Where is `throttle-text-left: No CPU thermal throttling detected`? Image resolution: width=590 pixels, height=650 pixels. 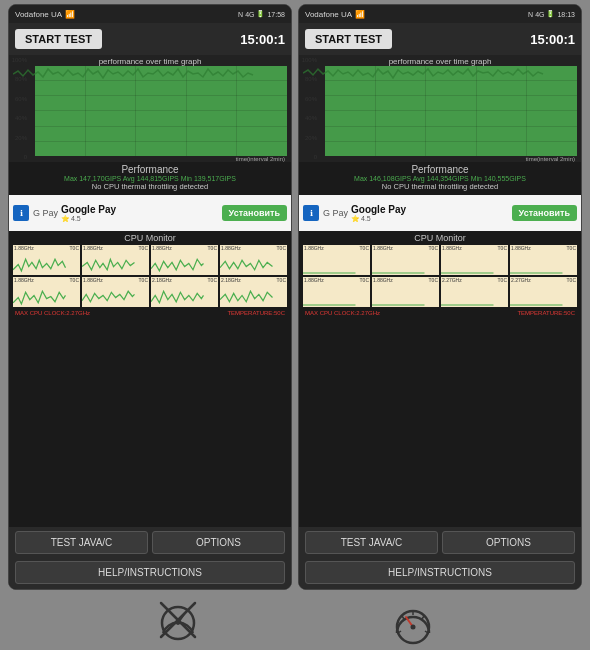
throttle-text-left: No CPU thermal throttling detected is located at coordinates (150, 188).